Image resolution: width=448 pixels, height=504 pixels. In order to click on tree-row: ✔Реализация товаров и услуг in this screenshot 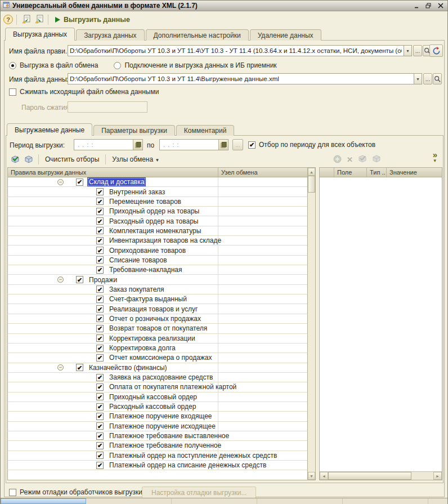, I will do `click(158, 309)`.